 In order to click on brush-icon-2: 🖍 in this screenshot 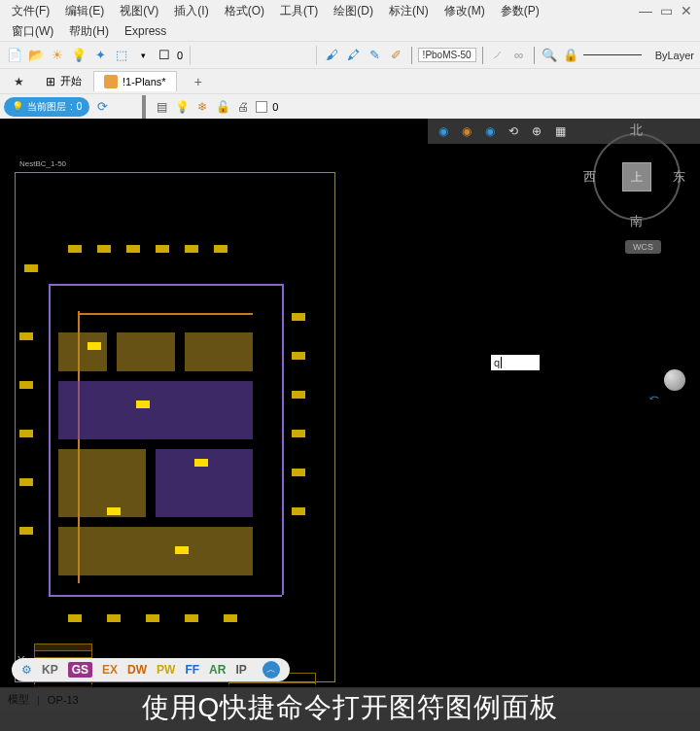, I will do `click(354, 55)`.